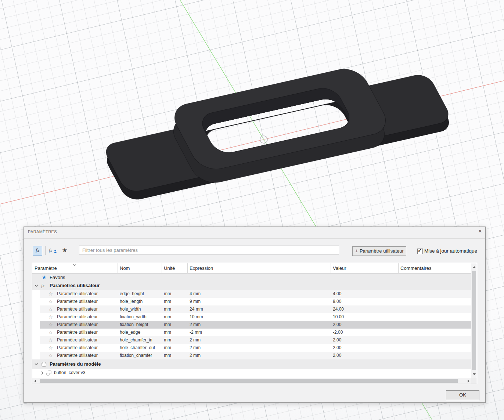 The image size is (504, 420). I want to click on parameter-expression: 24 mm, so click(196, 309).